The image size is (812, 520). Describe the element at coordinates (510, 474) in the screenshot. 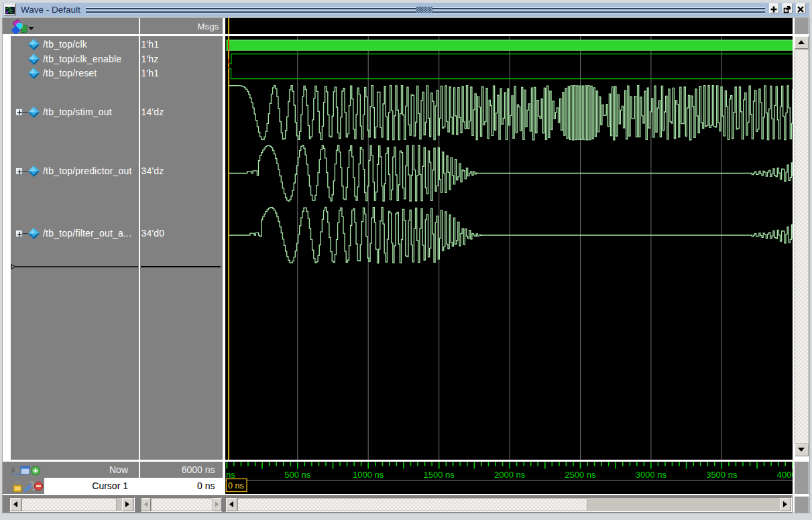

I see `svg-text: 2000 ns` at that location.